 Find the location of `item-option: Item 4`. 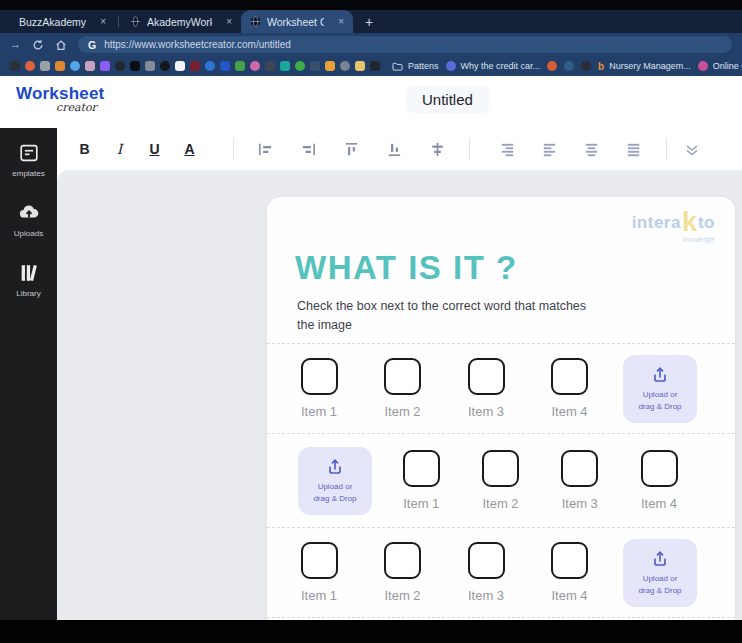

item-option: Item 4 is located at coordinates (570, 572).